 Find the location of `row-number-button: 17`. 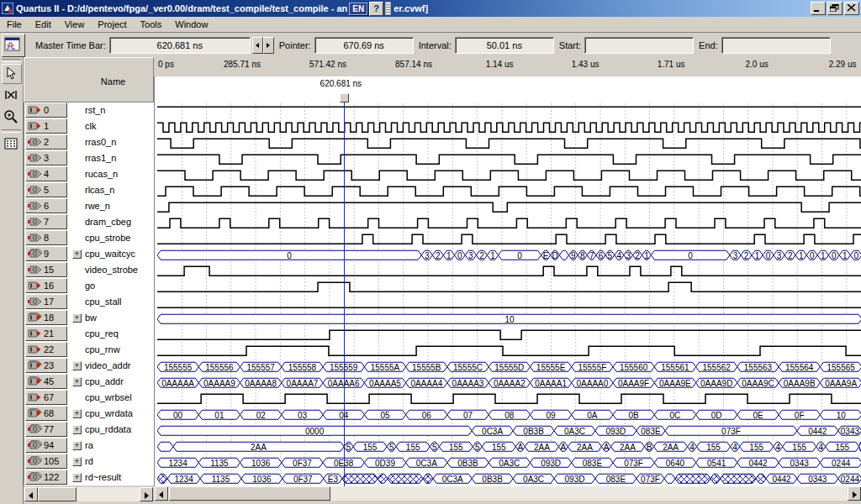

row-number-button: 17 is located at coordinates (46, 302).